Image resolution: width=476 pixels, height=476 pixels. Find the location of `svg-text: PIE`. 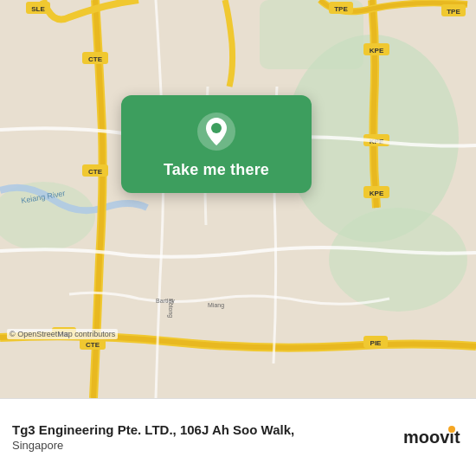

svg-text: PIE is located at coordinates (376, 343).